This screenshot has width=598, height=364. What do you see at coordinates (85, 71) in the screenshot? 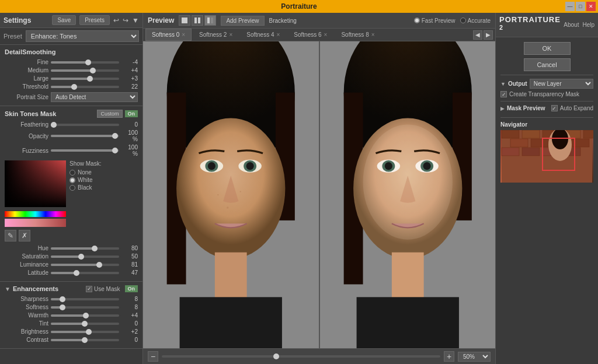
I see `medium-slider` at bounding box center [85, 71].